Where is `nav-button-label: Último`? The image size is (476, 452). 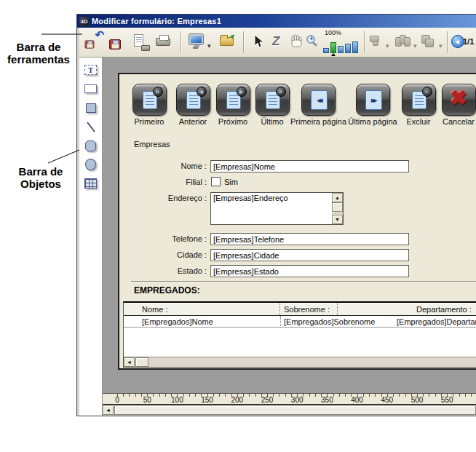 nav-button-label: Último is located at coordinates (272, 122).